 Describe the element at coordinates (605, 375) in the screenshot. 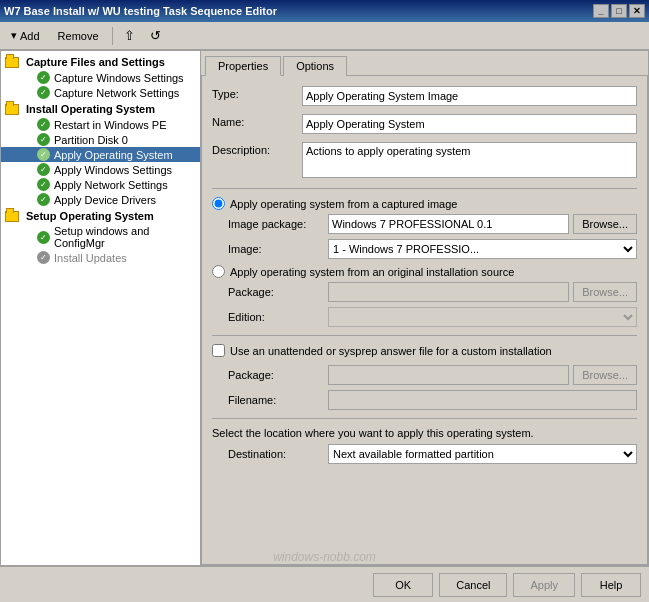

I see `sysprep-package-browse-button: Browse...` at that location.